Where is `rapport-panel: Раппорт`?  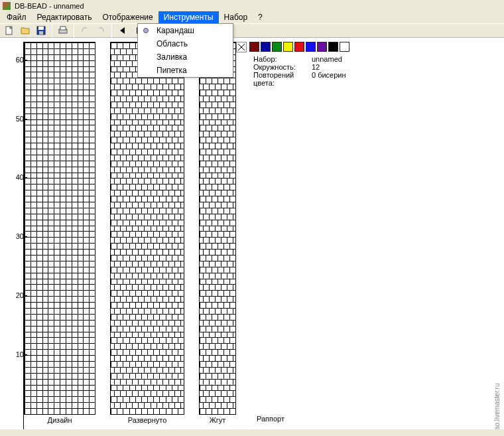
rapport-panel: Раппорт is located at coordinates (271, 236).